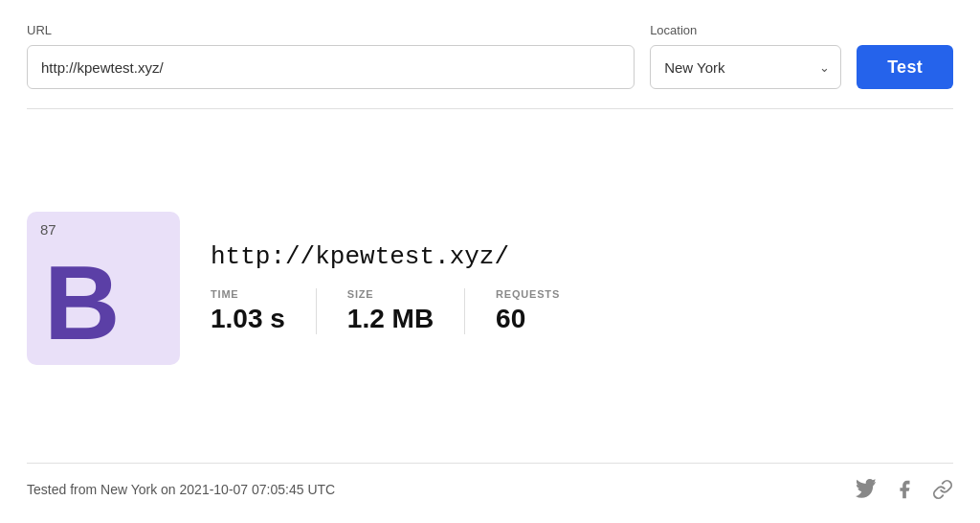 Image resolution: width=980 pixels, height=523 pixels. What do you see at coordinates (528, 319) in the screenshot?
I see `metric-value: 60` at bounding box center [528, 319].